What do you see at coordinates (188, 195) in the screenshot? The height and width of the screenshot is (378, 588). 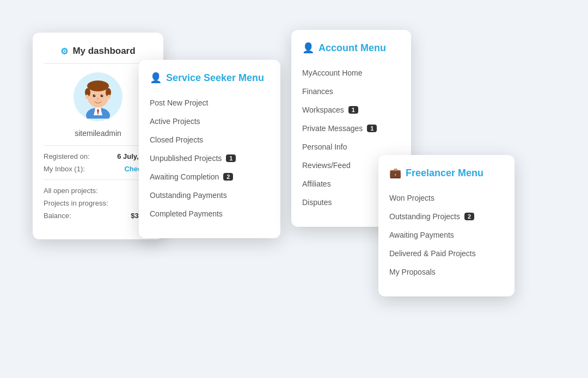 I see `menu-item-label: Outstanding Payments` at bounding box center [188, 195].